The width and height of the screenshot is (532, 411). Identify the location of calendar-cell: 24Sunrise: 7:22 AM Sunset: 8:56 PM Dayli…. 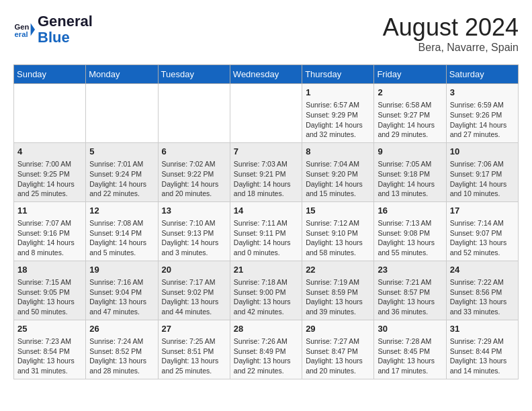
(482, 290).